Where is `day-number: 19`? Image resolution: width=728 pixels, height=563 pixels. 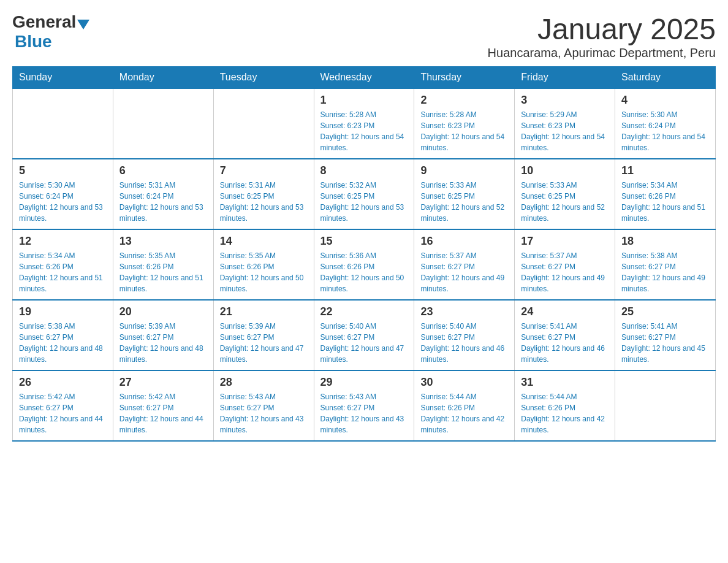
day-number: 19 is located at coordinates (63, 312).